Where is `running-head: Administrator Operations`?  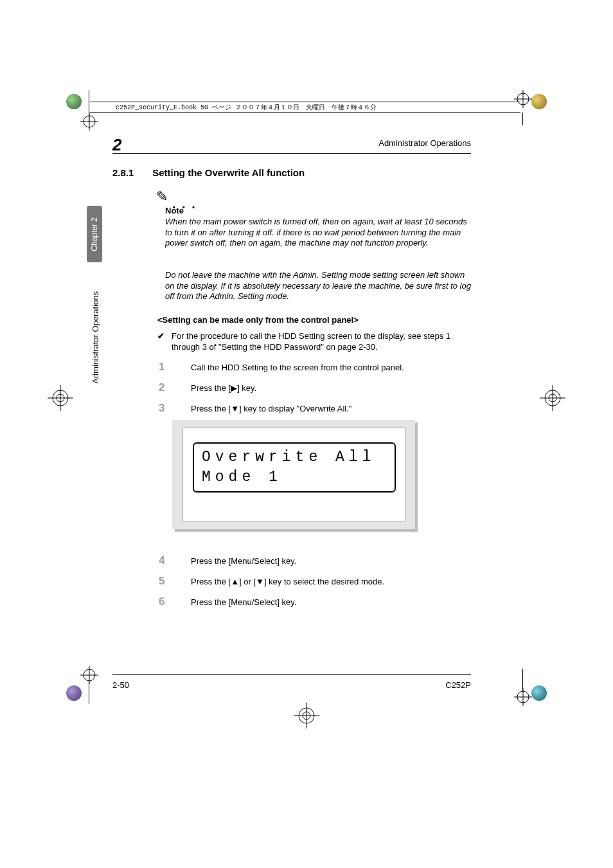 running-head: Administrator Operations is located at coordinates (292, 143).